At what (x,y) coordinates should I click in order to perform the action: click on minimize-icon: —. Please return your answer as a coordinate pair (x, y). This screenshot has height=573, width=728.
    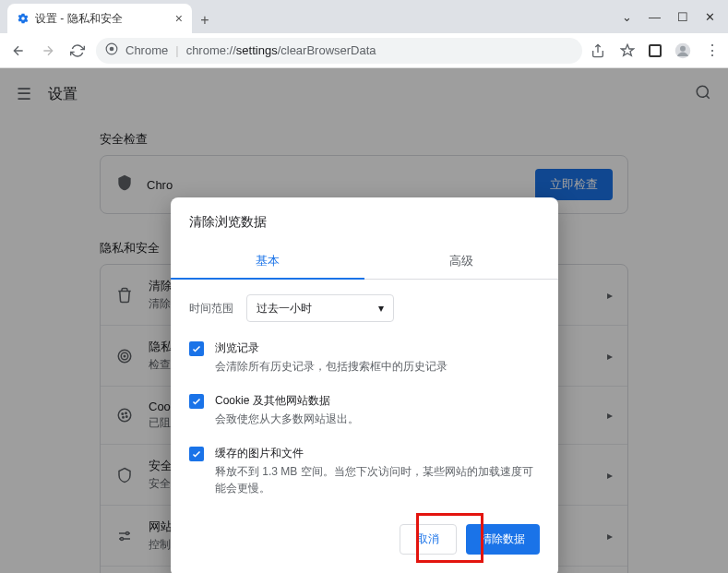
    Looking at the image, I should click on (655, 17).